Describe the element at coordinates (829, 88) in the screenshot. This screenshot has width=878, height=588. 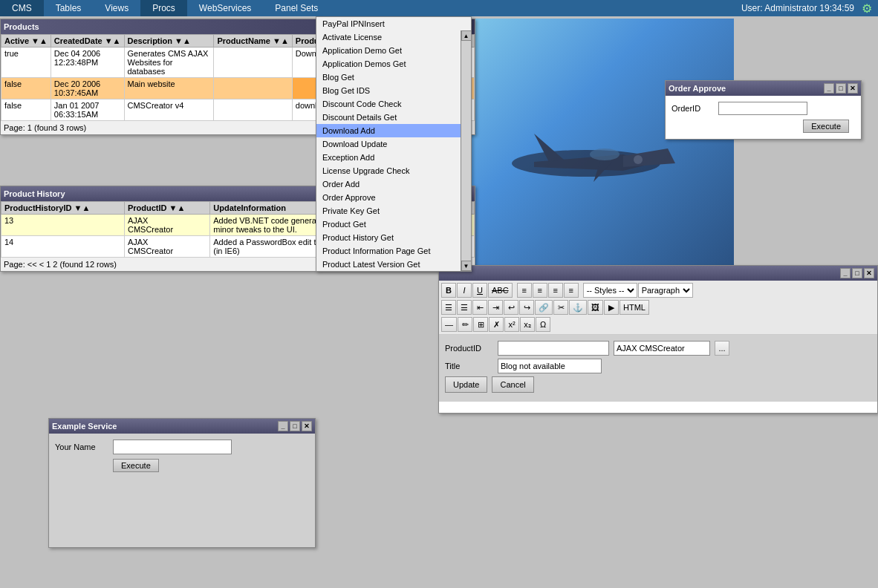
I see `order-approve-minimize-btn: _` at that location.